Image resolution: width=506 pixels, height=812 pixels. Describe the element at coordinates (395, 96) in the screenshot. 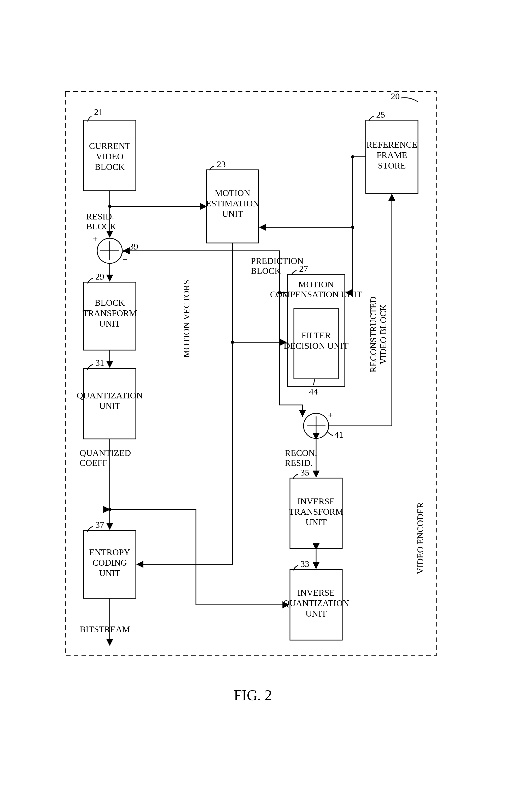

I see `video-encoder-ref: 20` at that location.